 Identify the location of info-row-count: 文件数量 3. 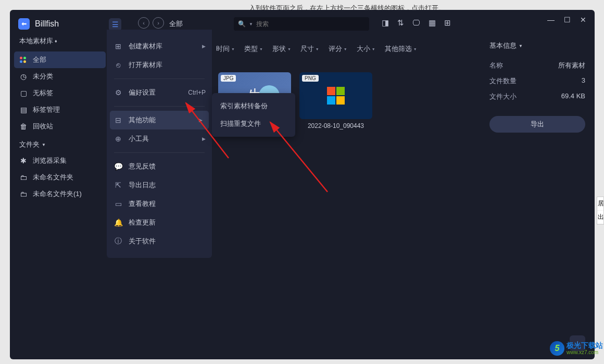
(537, 81).